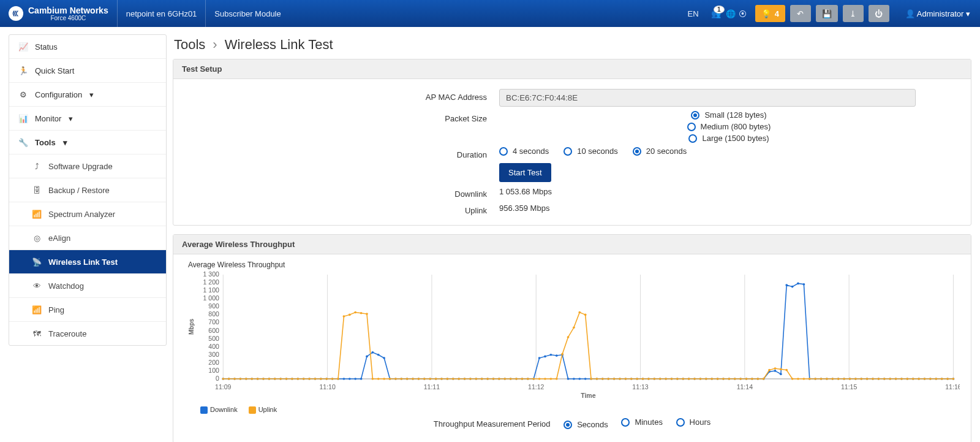 The height and width of the screenshot is (442, 980). What do you see at coordinates (327, 387) in the screenshot?
I see `svg-text: 11:10` at bounding box center [327, 387].